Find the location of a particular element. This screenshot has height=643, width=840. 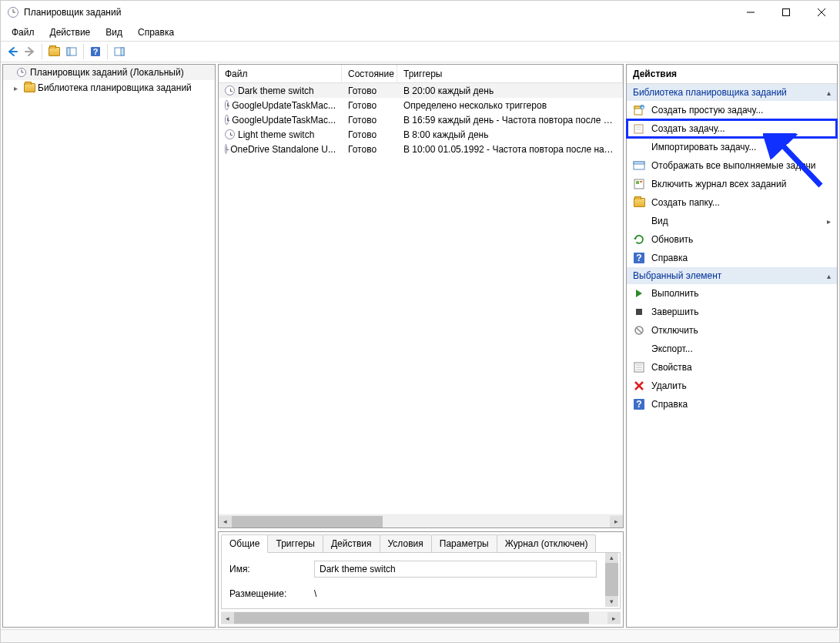

toolbar-separator is located at coordinates (42, 52).